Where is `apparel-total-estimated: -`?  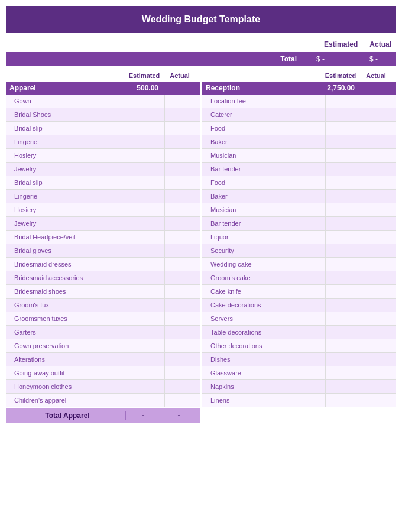 apparel-total-estimated: - is located at coordinates (143, 416).